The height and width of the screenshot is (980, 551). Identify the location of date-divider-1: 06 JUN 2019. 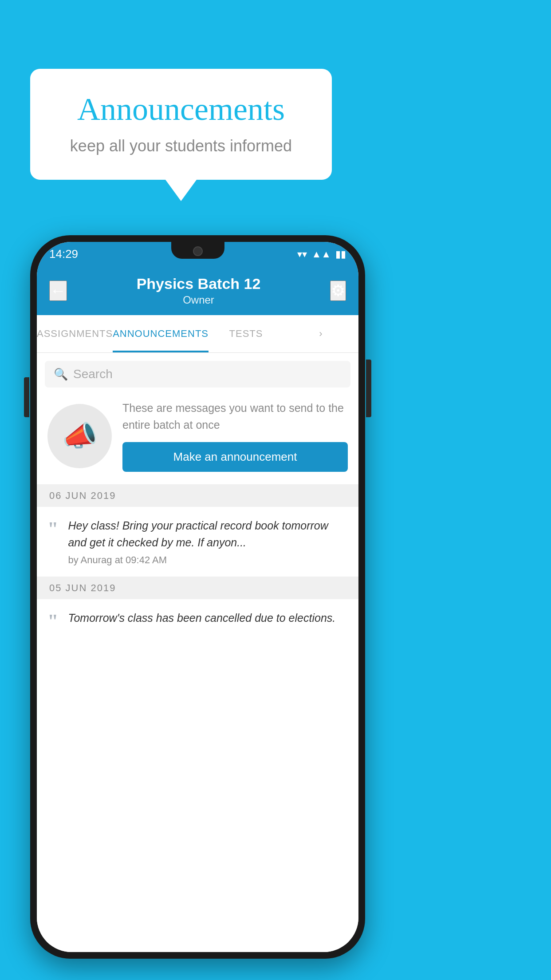
(198, 496).